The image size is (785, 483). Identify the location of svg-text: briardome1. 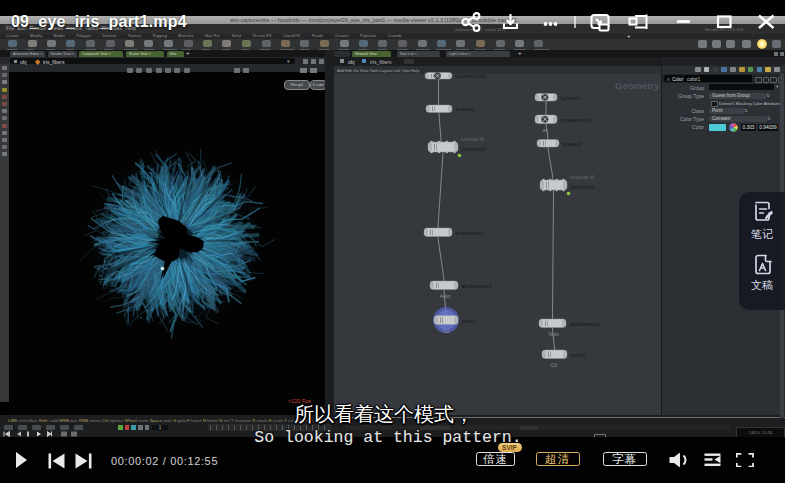
(470, 233).